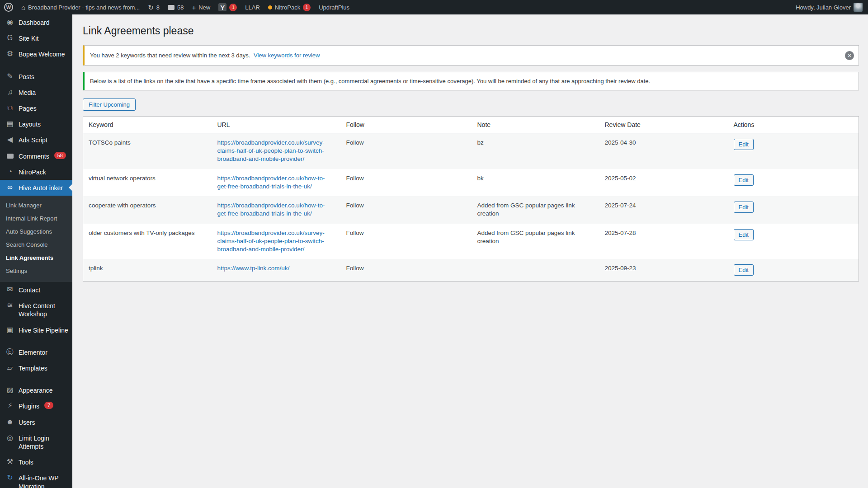  What do you see at coordinates (287, 55) in the screenshot?
I see `view-keywords-link: View keywords for review` at bounding box center [287, 55].